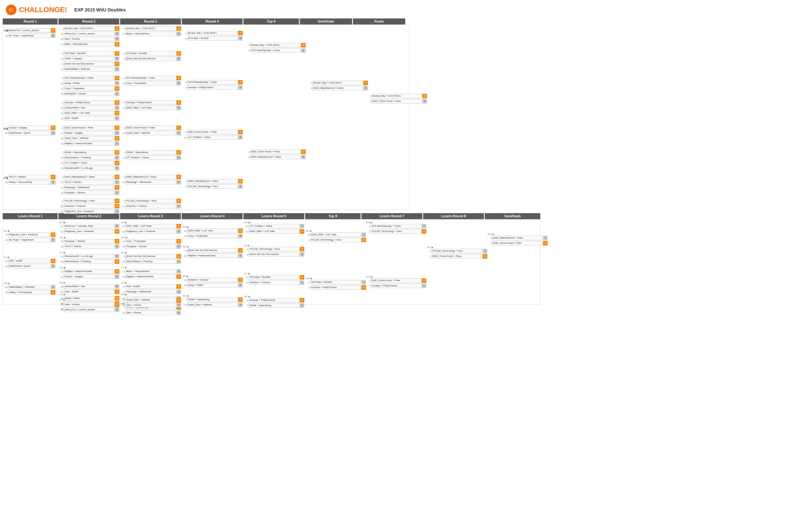 The height and width of the screenshot is (532, 787). Describe the element at coordinates (89, 91) in the screenshot. I see `w-r2-m6: 13Cozy + Frupcakes2 20BaddyDan + Sendo0` at that location.